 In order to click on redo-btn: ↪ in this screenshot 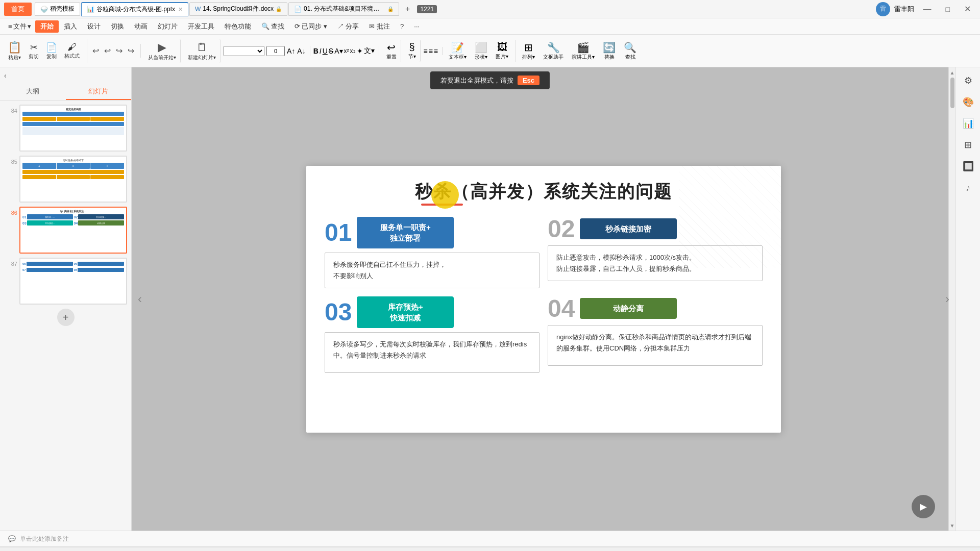, I will do `click(119, 51)`.